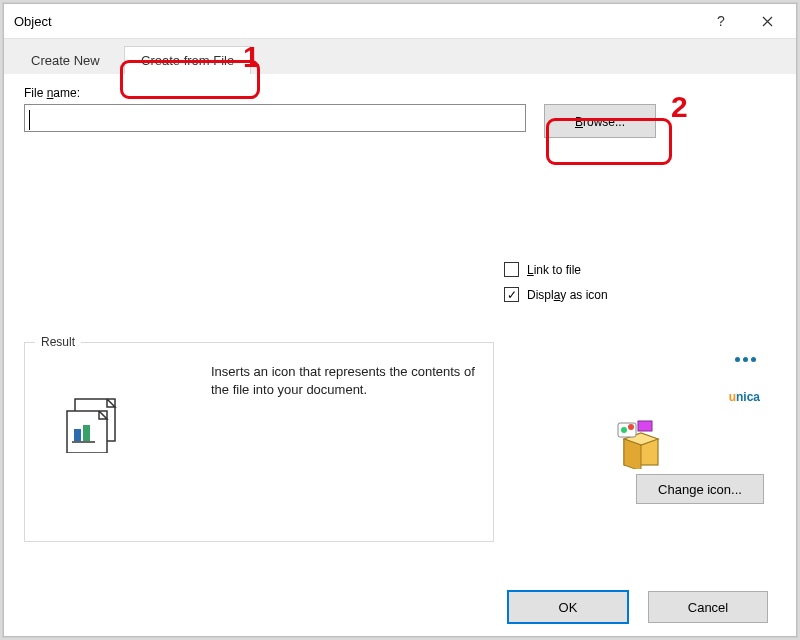 This screenshot has width=800, height=640. What do you see at coordinates (512, 294) in the screenshot?
I see `checkbox-checked-icon` at bounding box center [512, 294].